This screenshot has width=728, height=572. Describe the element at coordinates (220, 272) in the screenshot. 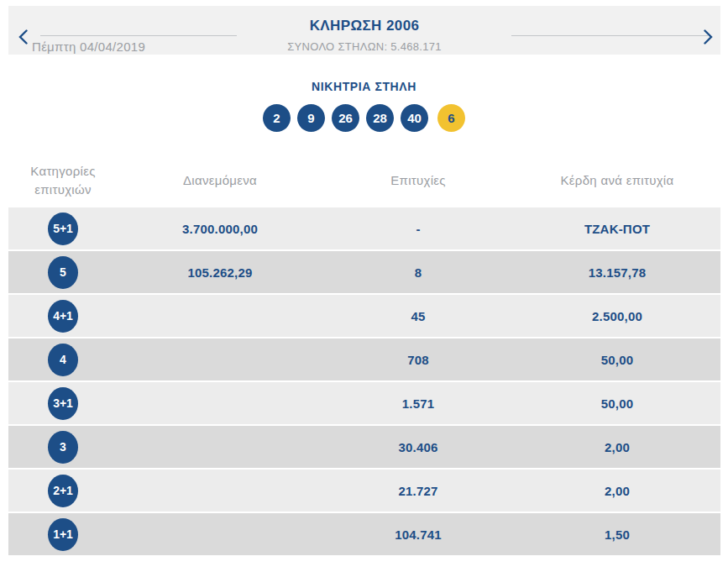

I see `distributed-value: 105.262,29` at that location.